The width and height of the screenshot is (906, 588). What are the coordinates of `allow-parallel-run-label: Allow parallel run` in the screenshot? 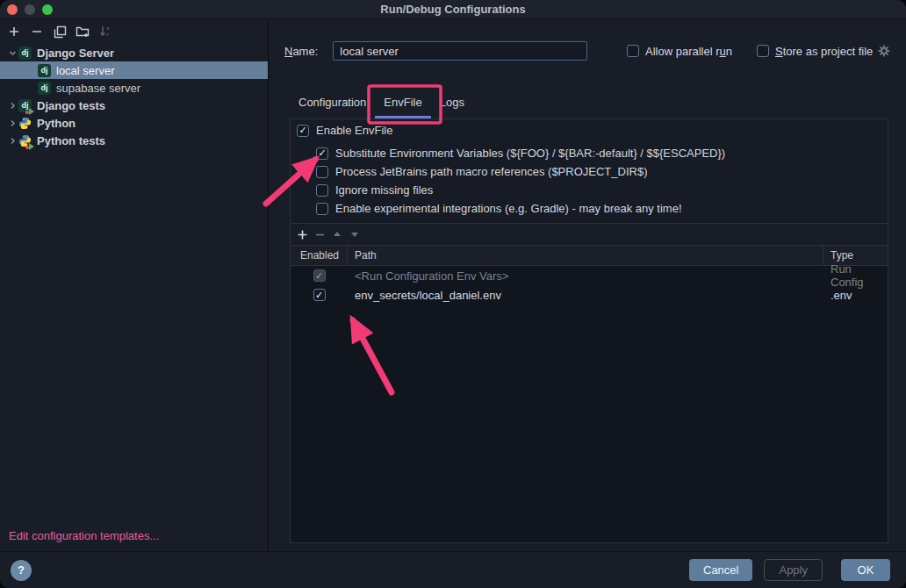 It's located at (688, 51).